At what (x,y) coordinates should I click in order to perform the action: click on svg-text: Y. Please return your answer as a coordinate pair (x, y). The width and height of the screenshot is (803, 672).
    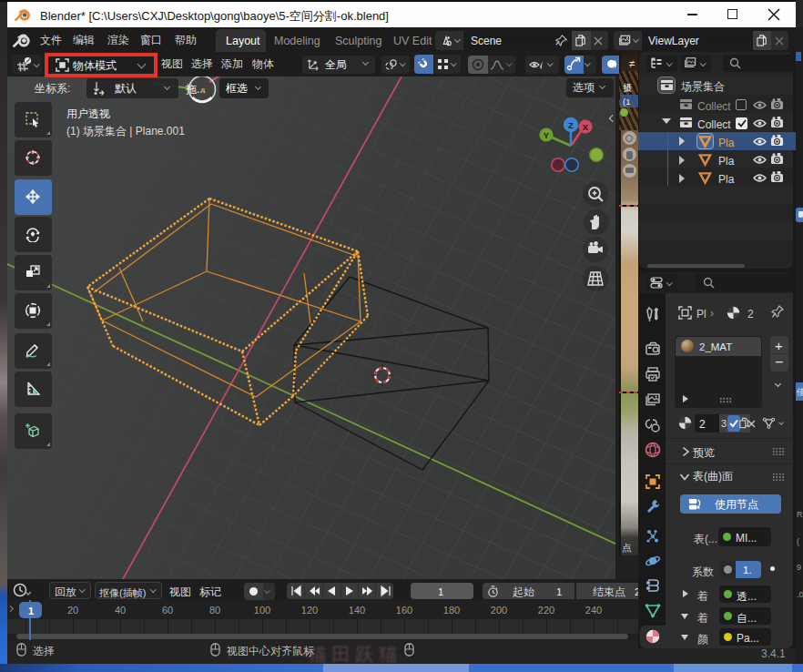
    Looking at the image, I should click on (546, 135).